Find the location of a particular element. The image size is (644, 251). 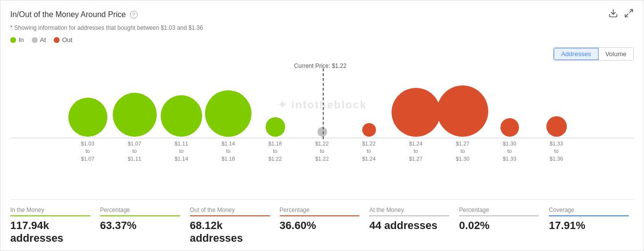

in-dot is located at coordinates (13, 40).